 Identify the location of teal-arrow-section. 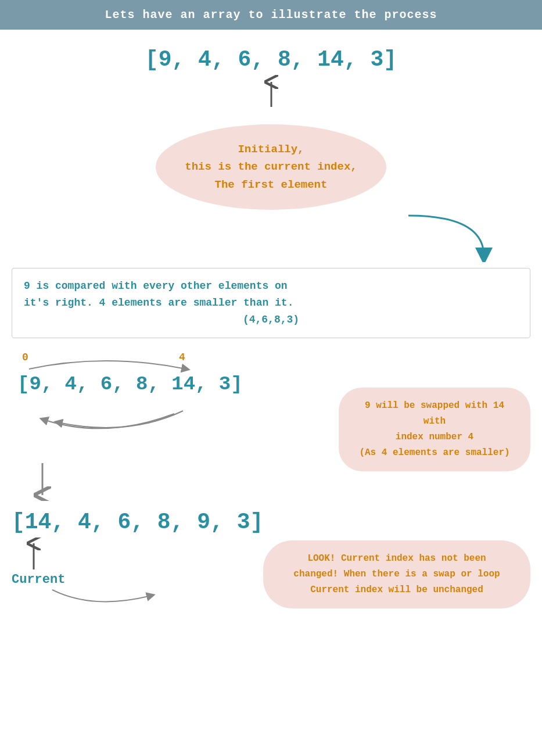
(271, 236).